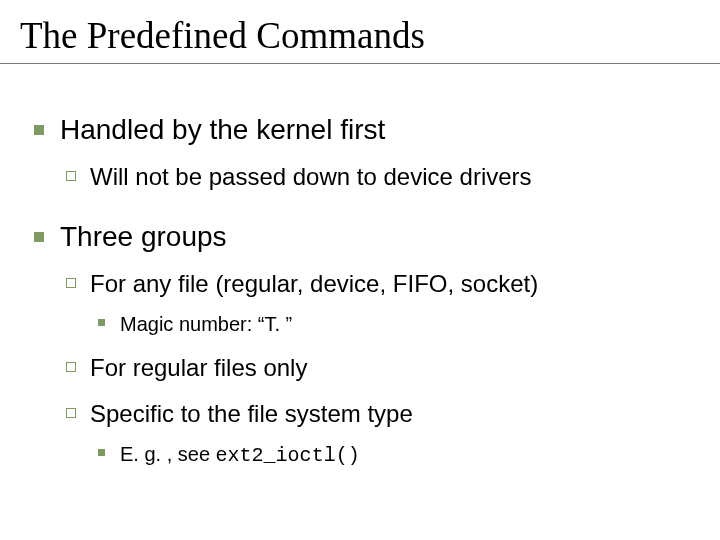 The height and width of the screenshot is (540, 720). What do you see at coordinates (375, 433) in the screenshot?
I see `subbullet-fs-type-specific: Specific to the file system type E. g. ,…` at bounding box center [375, 433].